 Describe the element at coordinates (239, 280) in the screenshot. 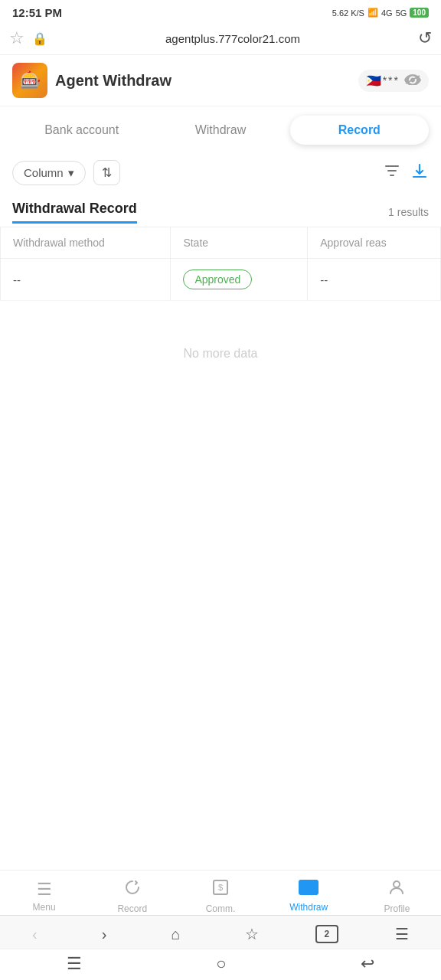

I see `cell-state: Approved` at that location.